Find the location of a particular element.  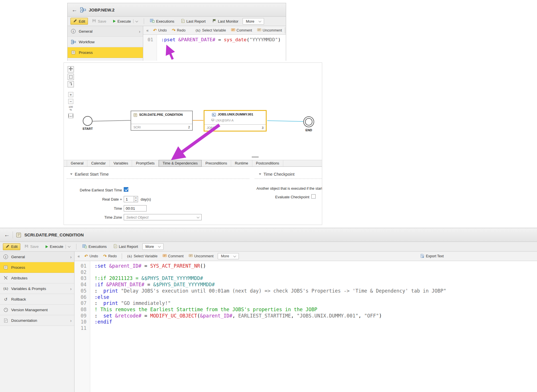

tab-postconditions: Postconditions is located at coordinates (268, 163).